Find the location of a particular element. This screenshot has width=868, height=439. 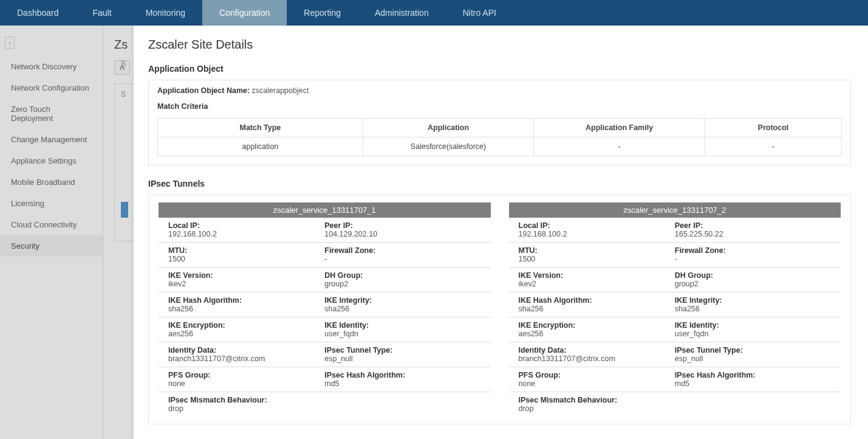

t2-ipsechash-value: md5 is located at coordinates (753, 384).